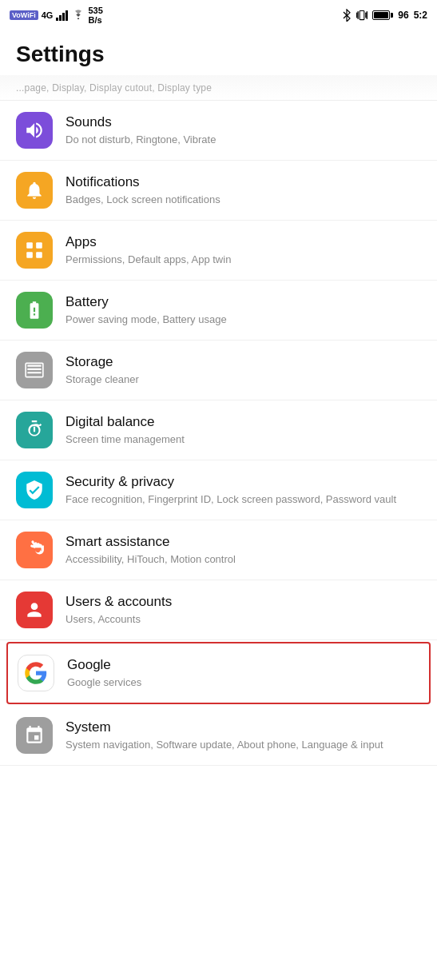 The height and width of the screenshot is (980, 437). Describe the element at coordinates (219, 190) in the screenshot. I see `settings-item-notifications: Notifications Badges, Lock screen notifi…` at that location.